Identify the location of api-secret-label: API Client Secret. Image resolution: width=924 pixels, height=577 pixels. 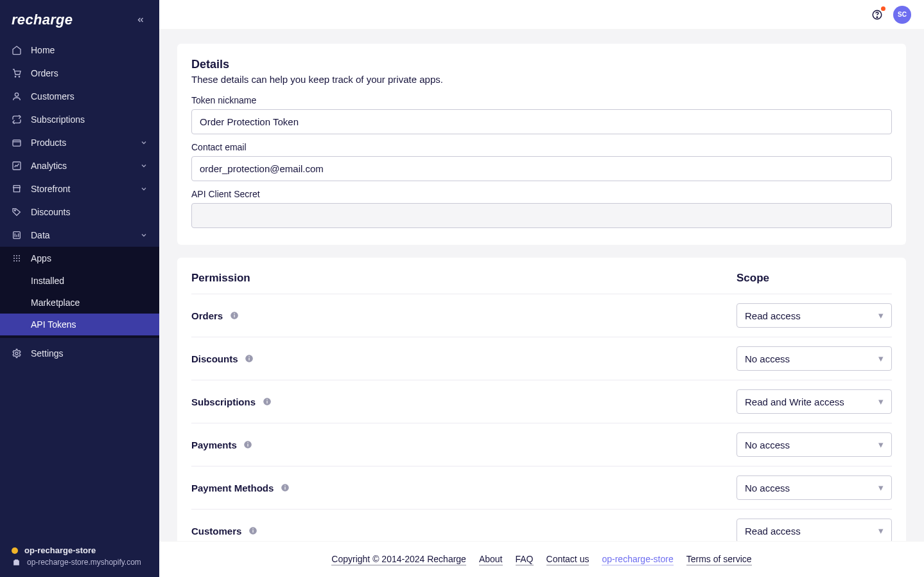
(542, 194).